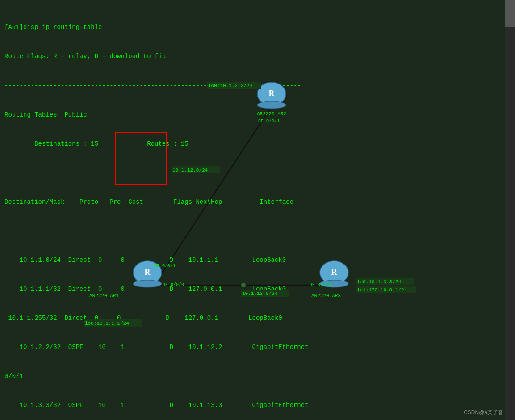 The height and width of the screenshot is (420, 515). I want to click on route-1: 10.1.1.0/24 Direct 0 0 D 10.1.1.1 LoopBa…, so click(252, 260).